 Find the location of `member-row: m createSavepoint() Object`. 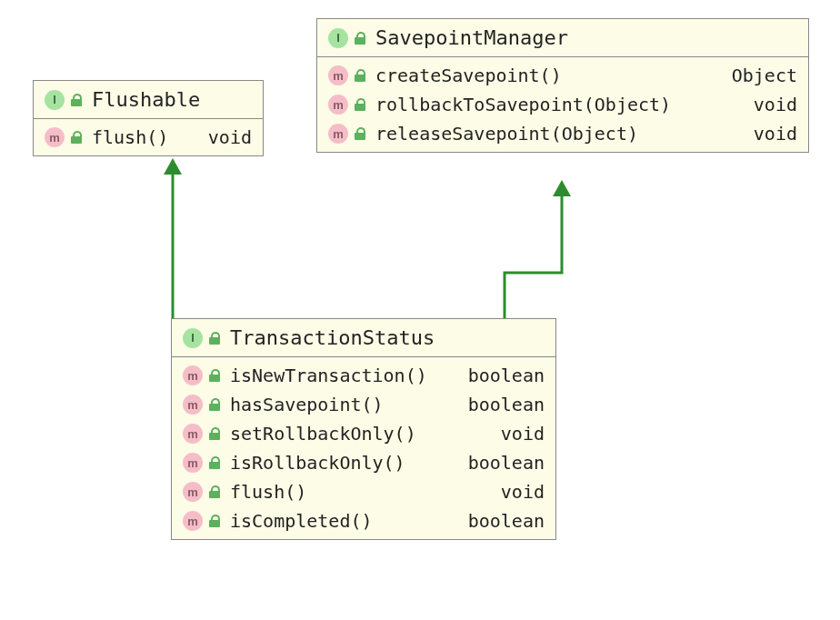

member-row: m createSavepoint() Object is located at coordinates (563, 75).